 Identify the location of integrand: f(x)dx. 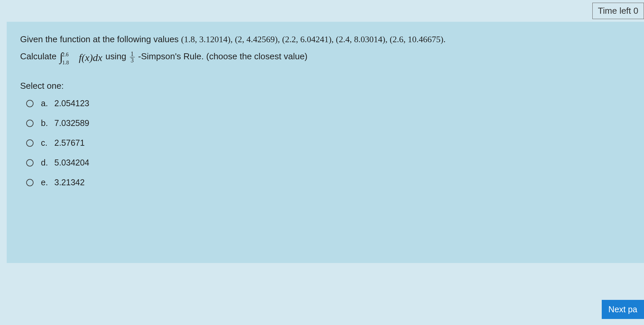
(91, 58).